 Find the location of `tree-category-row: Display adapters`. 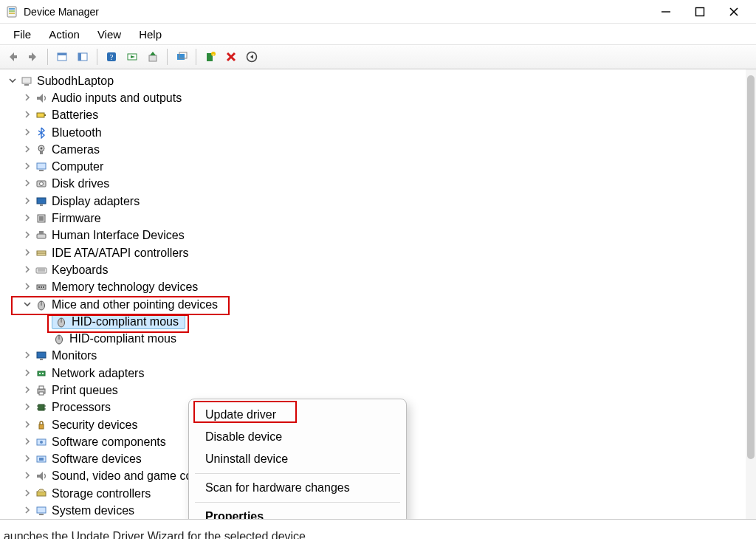

tree-category-row: Display adapters is located at coordinates (378, 201).